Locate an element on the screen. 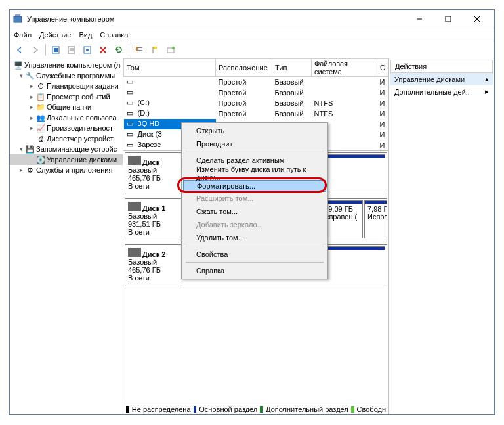  tree-device-manager: 🖨Диспетчер устройст is located at coordinates (66, 139).